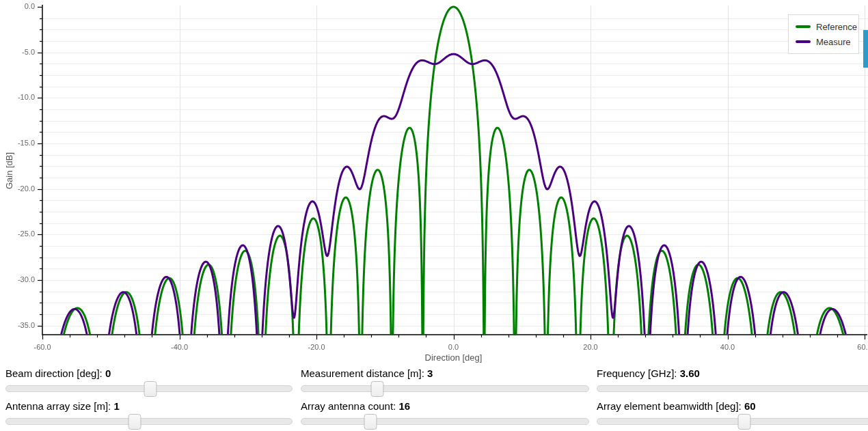 The height and width of the screenshot is (431, 868). I want to click on chart-legend: Reference Measure, so click(824, 34).